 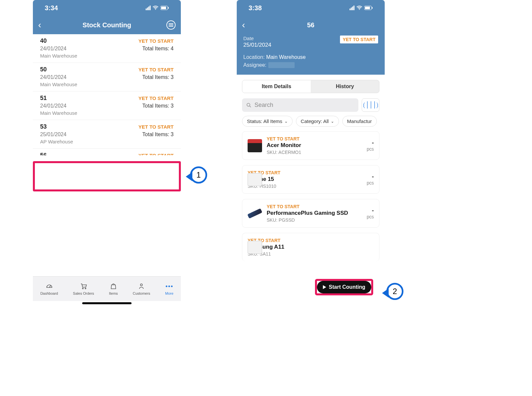 What do you see at coordinates (395, 291) in the screenshot?
I see `annotation-callout: 2` at bounding box center [395, 291].